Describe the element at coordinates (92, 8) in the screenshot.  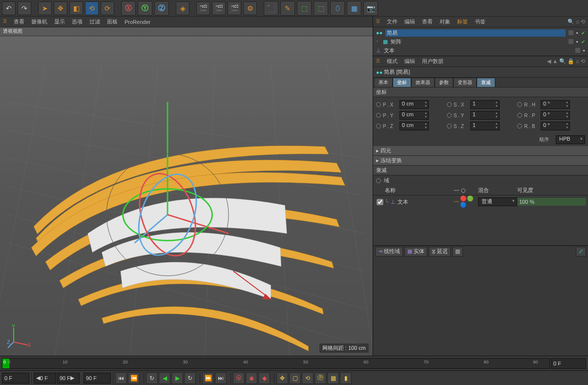
I see `rotate-tool: ⟲` at that location.